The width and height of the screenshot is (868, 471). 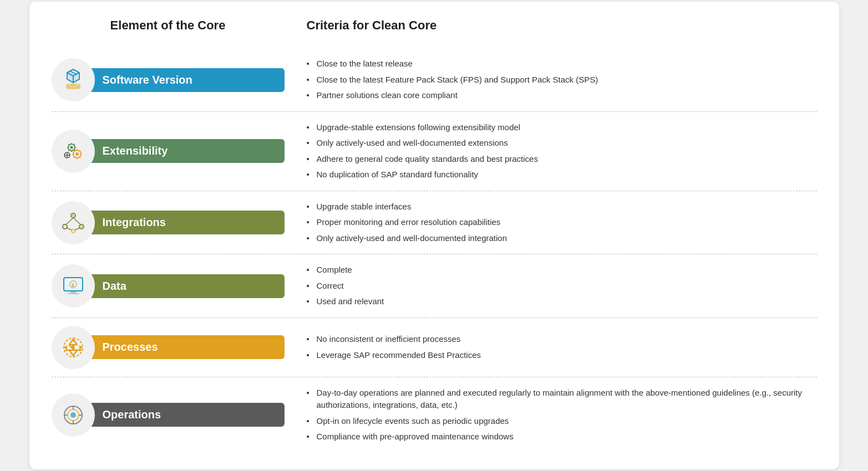 I want to click on left-column-header: Element of the Core, so click(x=168, y=28).